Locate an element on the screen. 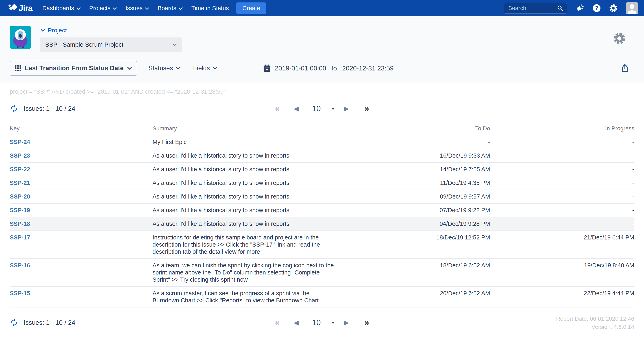  fields-dropdown: Fields is located at coordinates (205, 68).